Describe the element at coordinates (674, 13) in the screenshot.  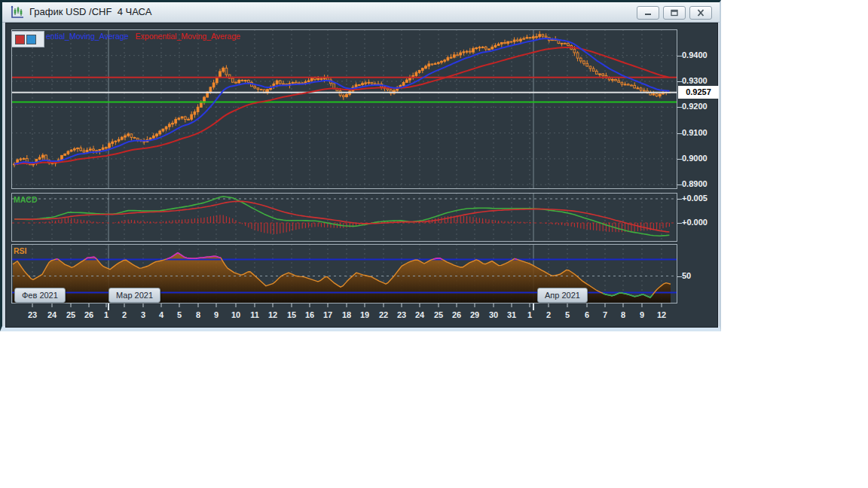
I see `restore-button` at that location.